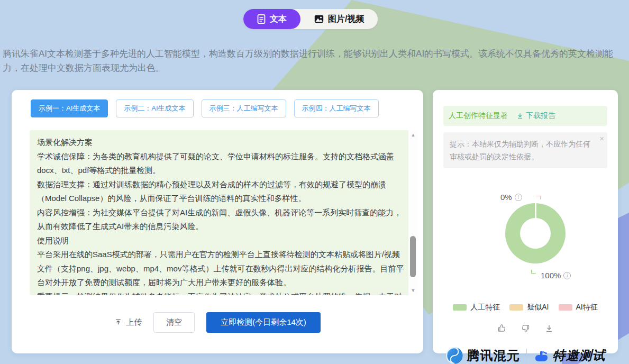  I want to click on image-icon, so click(319, 19).